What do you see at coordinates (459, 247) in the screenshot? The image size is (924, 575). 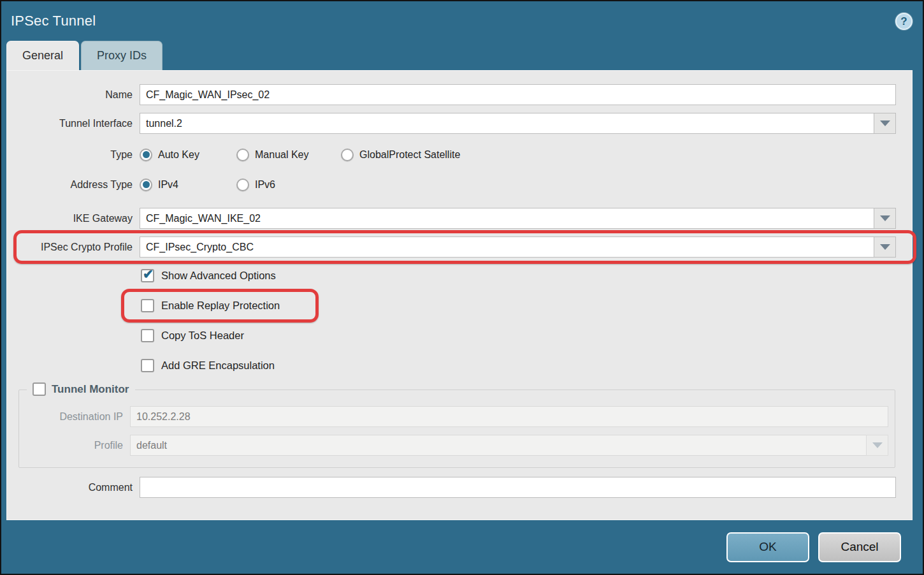 I see `ipsec-crypto-profile-row: IPSec Crypto Profile` at bounding box center [459, 247].